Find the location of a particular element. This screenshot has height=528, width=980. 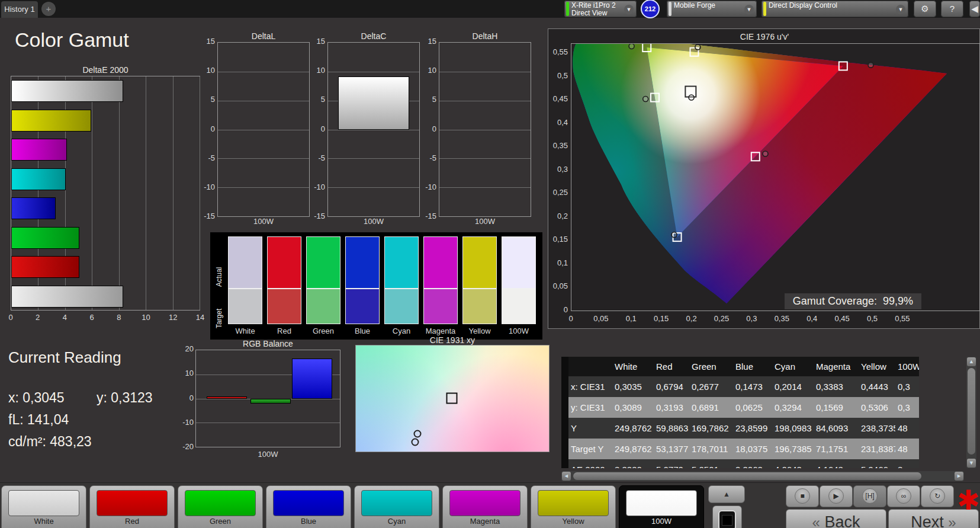

chevron-down-icon: ▼ is located at coordinates (749, 9).